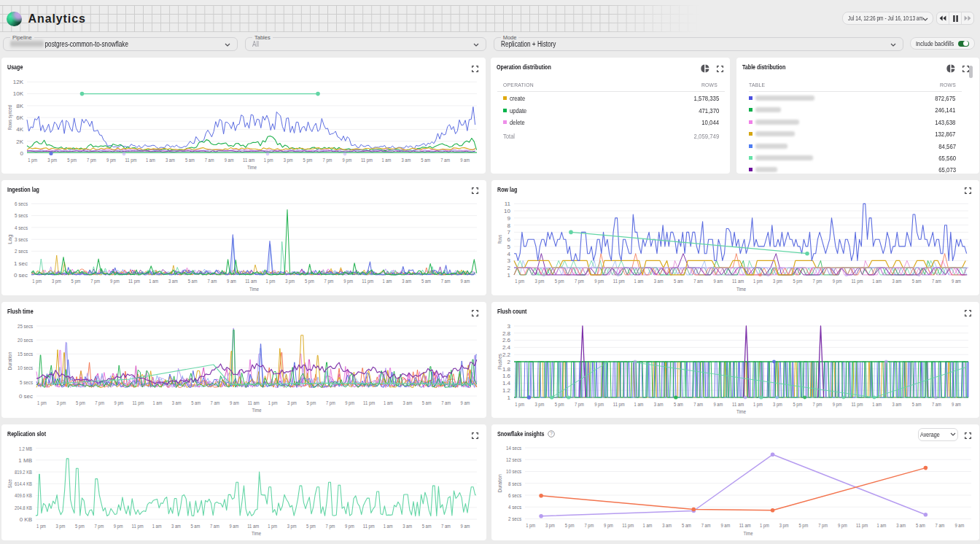  I want to click on svg-text: 6 secs, so click(515, 496).